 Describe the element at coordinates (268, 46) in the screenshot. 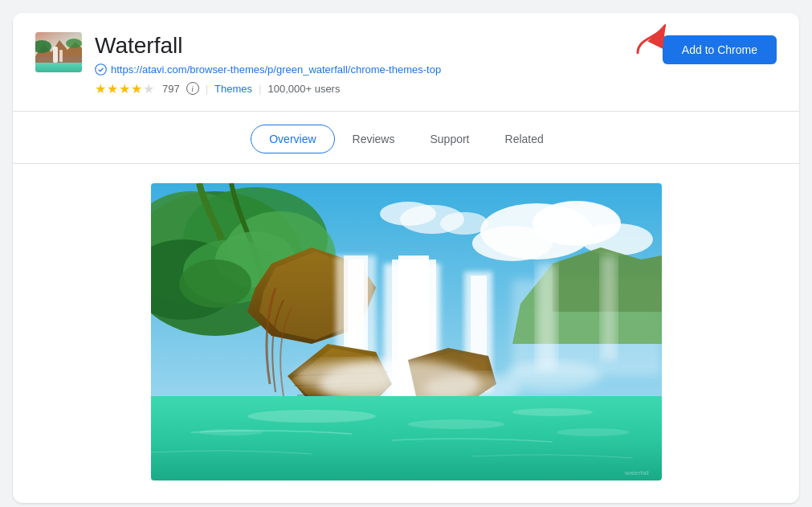

I see `app-title: Waterfall` at that location.